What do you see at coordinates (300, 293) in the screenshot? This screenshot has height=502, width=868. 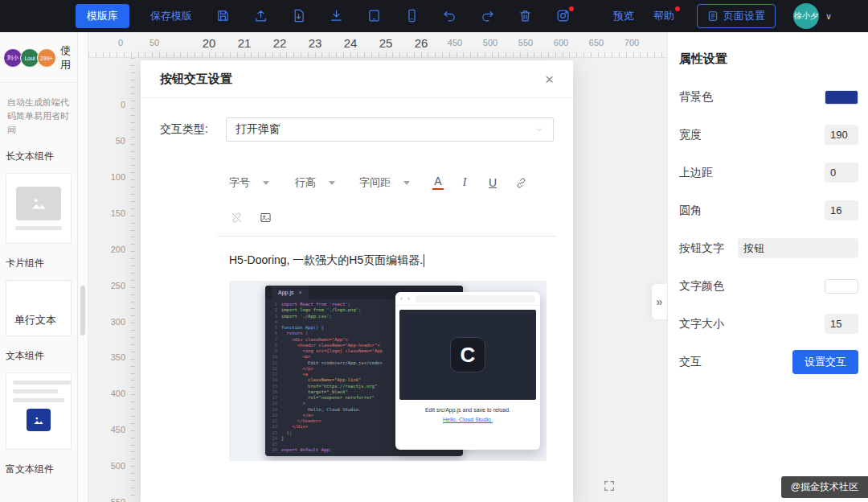 I see `tab-close-icon: ×` at bounding box center [300, 293].